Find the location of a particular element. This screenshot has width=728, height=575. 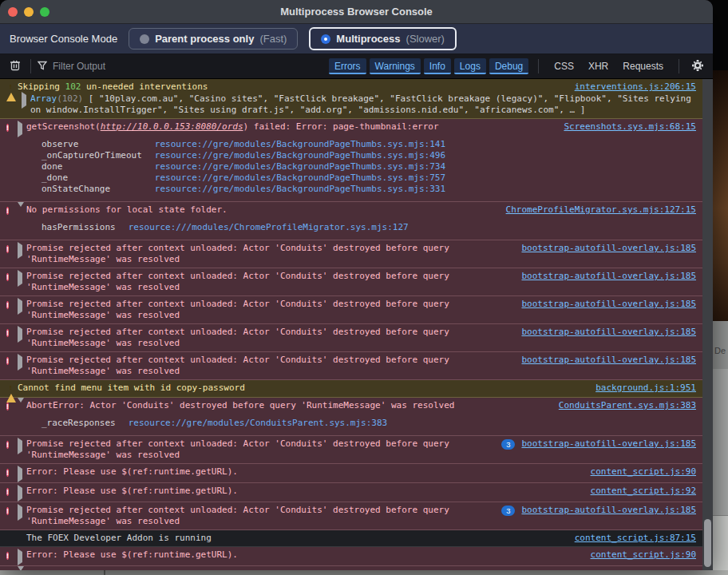

stack-frame: _doneresource://gre/modules/BackgroundPa… is located at coordinates (243, 178).